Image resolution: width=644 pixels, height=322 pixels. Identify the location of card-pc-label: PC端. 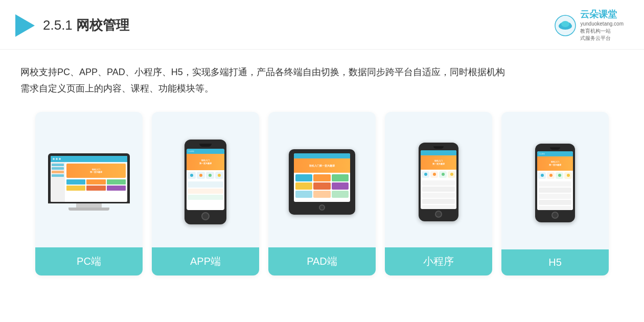
(89, 262).